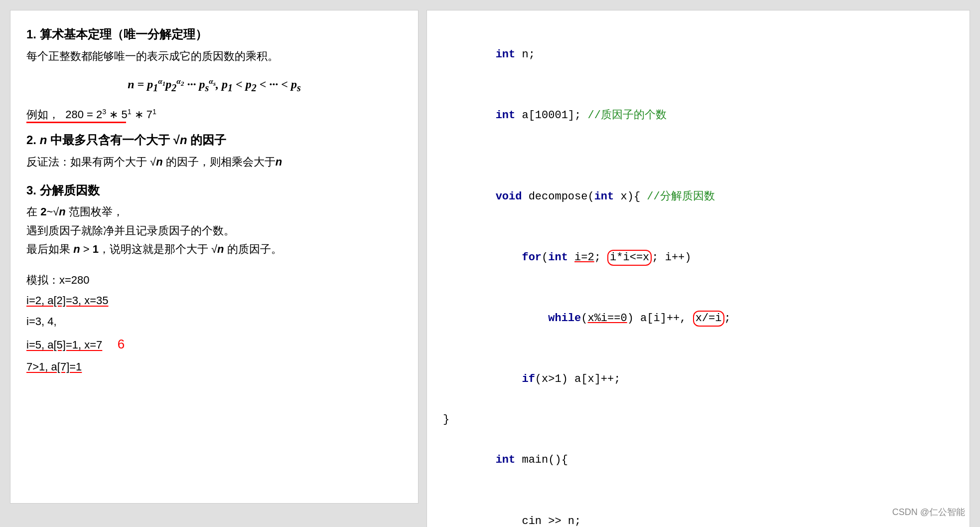 The width and height of the screenshot is (980, 527). Describe the element at coordinates (699, 319) in the screenshot. I see `code-line-6: while(x%i==0) a[i]++, x/=i;` at that location.